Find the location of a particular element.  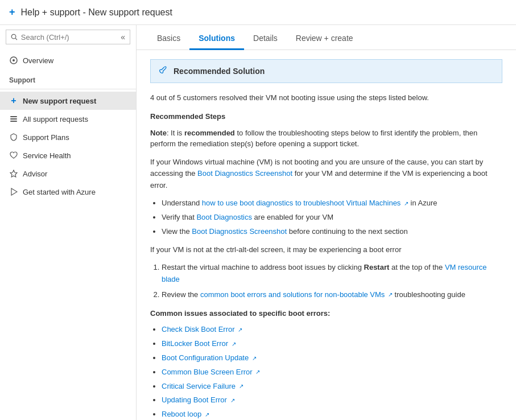

sidebar-item-service-health: Service Health is located at coordinates (68, 155).